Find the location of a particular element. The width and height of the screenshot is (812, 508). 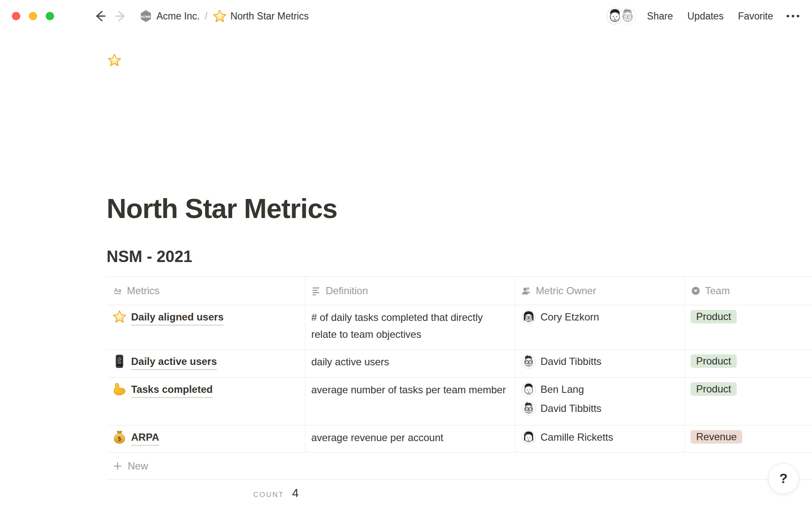

owner-cell: Ben Lang David Tibbitts is located at coordinates (600, 401).